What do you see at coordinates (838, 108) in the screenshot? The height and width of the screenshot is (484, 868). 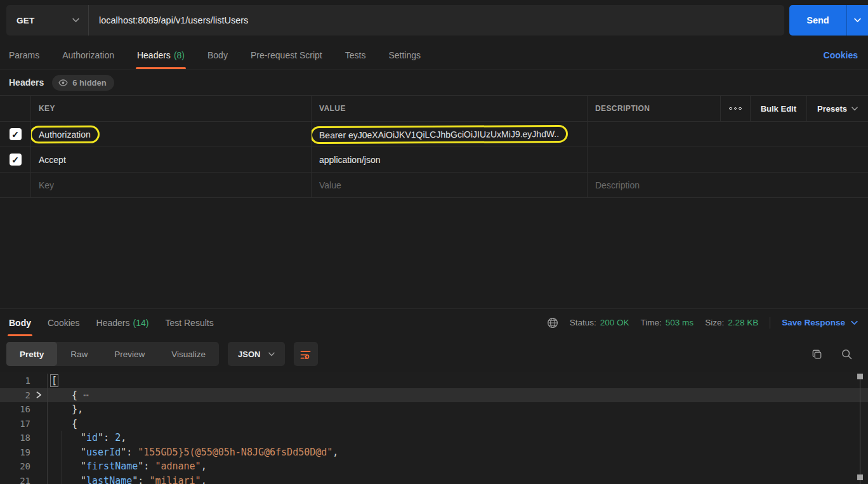 I see `presets-button: Presets` at bounding box center [838, 108].